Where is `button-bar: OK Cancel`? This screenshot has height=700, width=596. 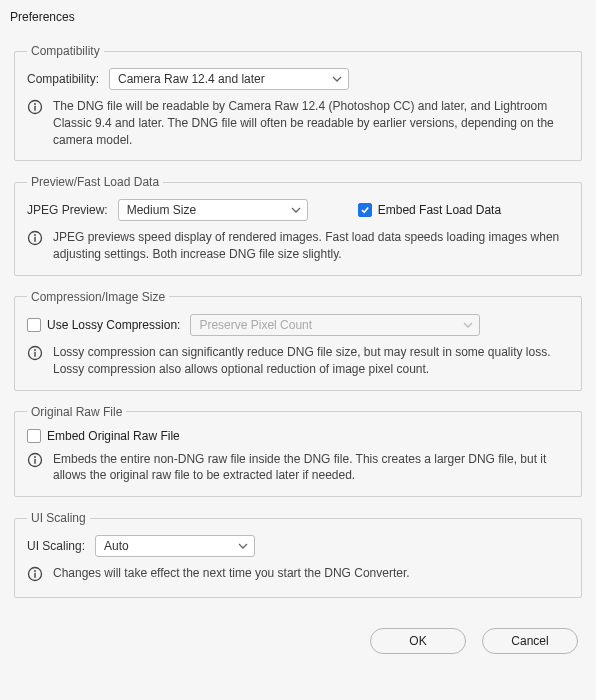
button-bar: OK Cancel is located at coordinates (298, 643).